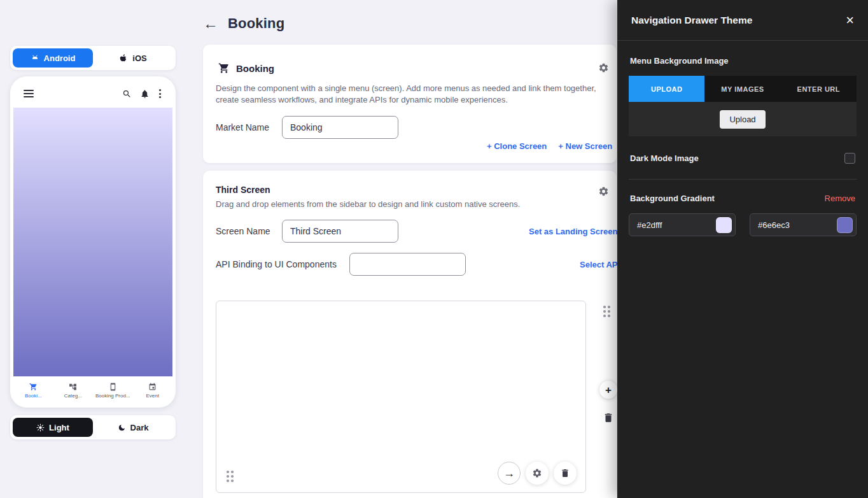  What do you see at coordinates (774, 225) in the screenshot?
I see `gradient-color-value-2: #6e6ec3` at bounding box center [774, 225].